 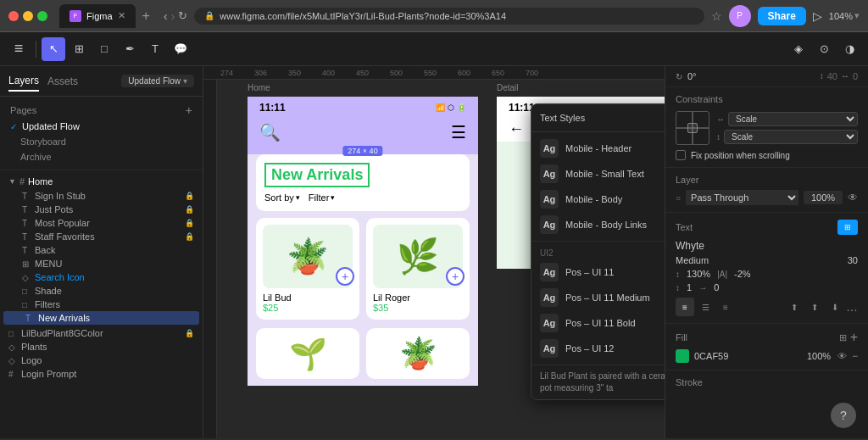 I want to click on plant-card-4: 🪴, so click(x=418, y=354).